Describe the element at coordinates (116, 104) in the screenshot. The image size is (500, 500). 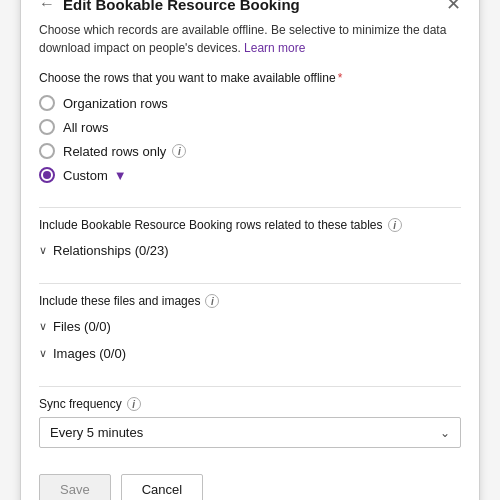
I see `radio-label-org: Organization rows` at that location.